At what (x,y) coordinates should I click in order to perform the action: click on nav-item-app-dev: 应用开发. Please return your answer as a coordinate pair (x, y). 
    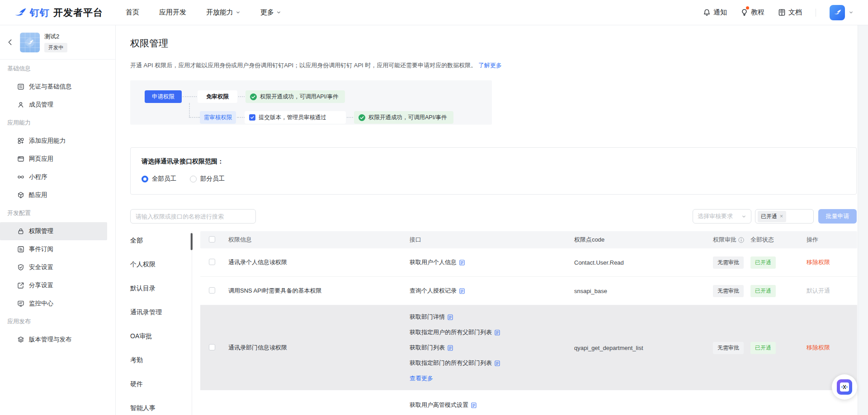
    Looking at the image, I should click on (173, 13).